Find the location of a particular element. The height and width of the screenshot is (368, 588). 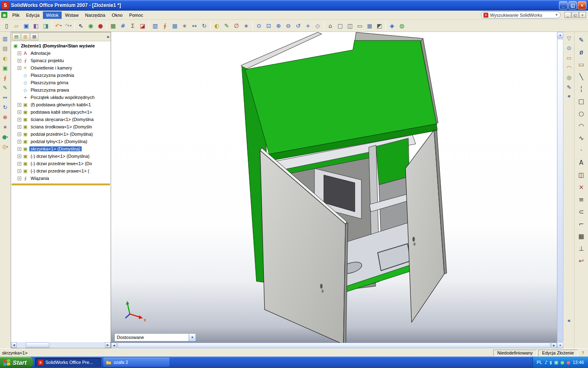

network-icon: ▮ is located at coordinates (551, 362).